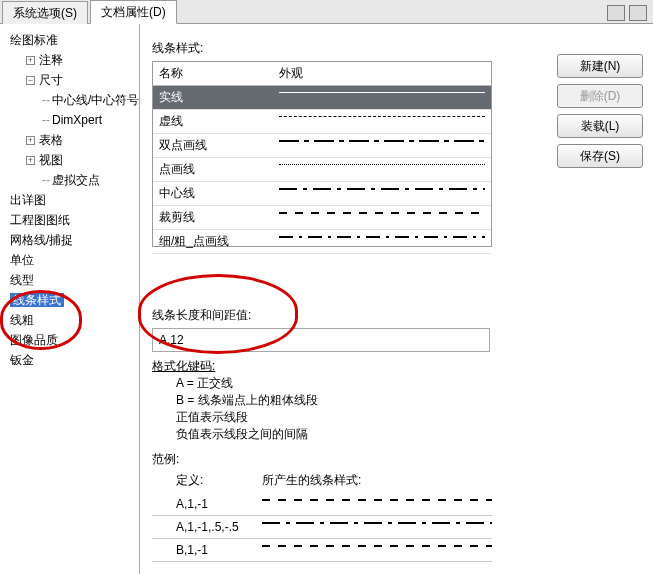 The width and height of the screenshot is (653, 574). I want to click on style-row-dot-dash: 点画线, so click(322, 170).